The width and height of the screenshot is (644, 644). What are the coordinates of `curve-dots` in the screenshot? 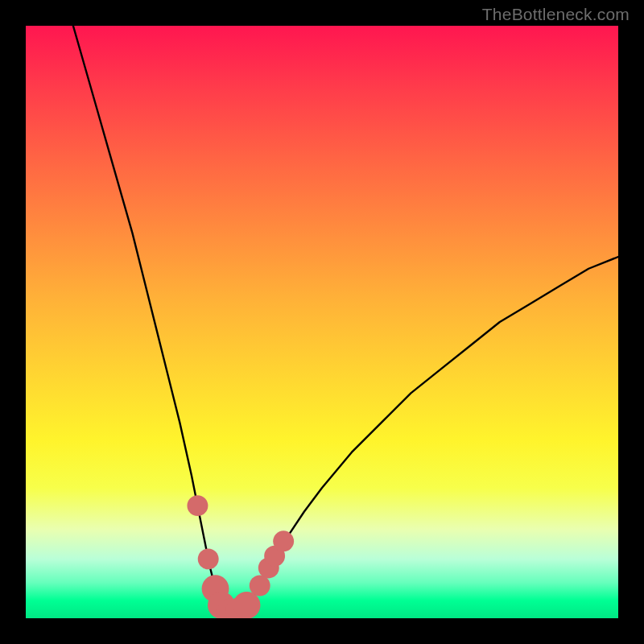 It's located at (240, 557).